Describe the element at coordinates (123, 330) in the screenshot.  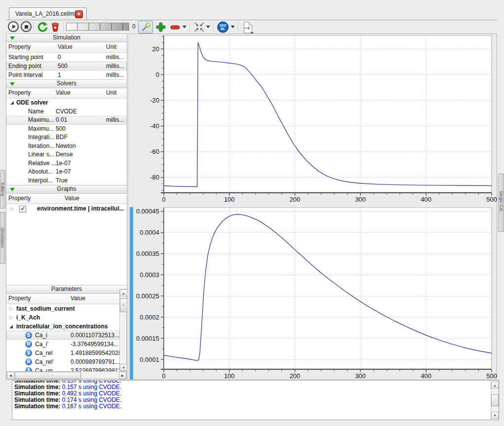
I see `parameters-vscrollbar: ▲ ≡ ▼` at that location.